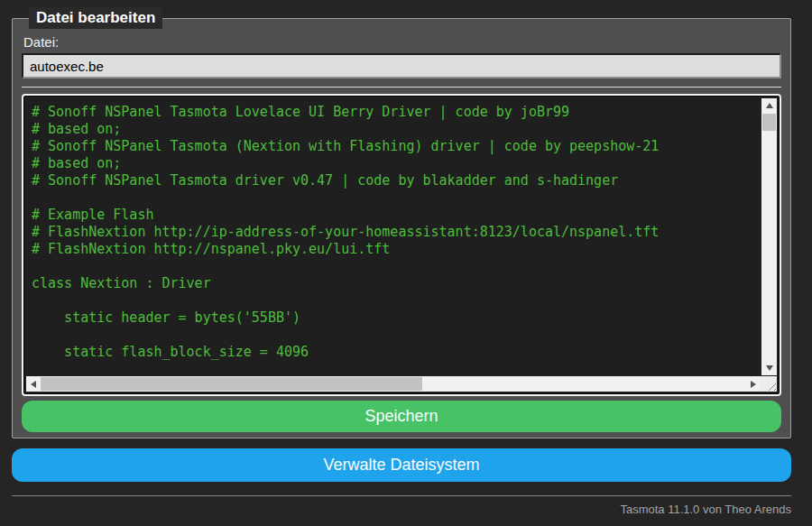 This screenshot has height=526, width=812. I want to click on manage-filesystem-button: Verwalte Dateisystem, so click(401, 466).